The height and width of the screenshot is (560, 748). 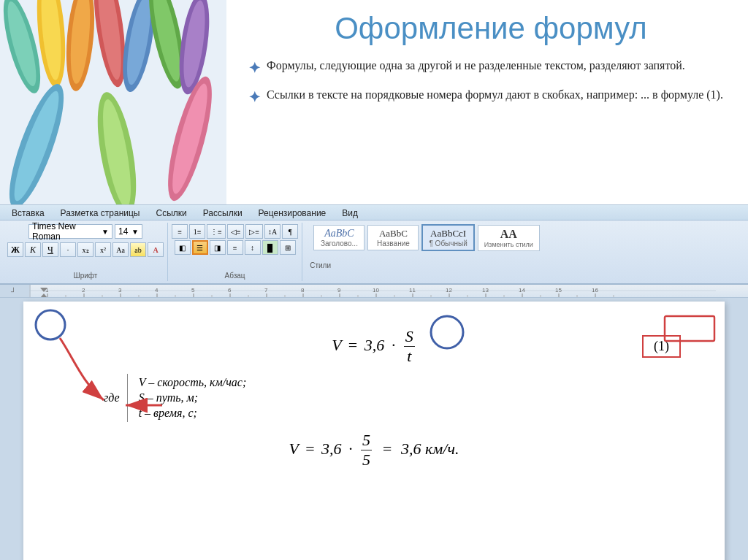 I want to click on svg-text: 6, so click(x=229, y=291).